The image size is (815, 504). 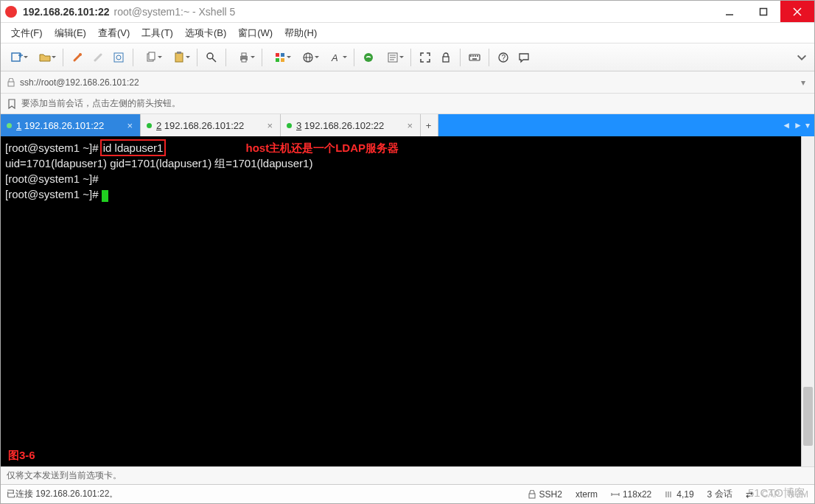 I want to click on properties-button, so click(x=119, y=57).